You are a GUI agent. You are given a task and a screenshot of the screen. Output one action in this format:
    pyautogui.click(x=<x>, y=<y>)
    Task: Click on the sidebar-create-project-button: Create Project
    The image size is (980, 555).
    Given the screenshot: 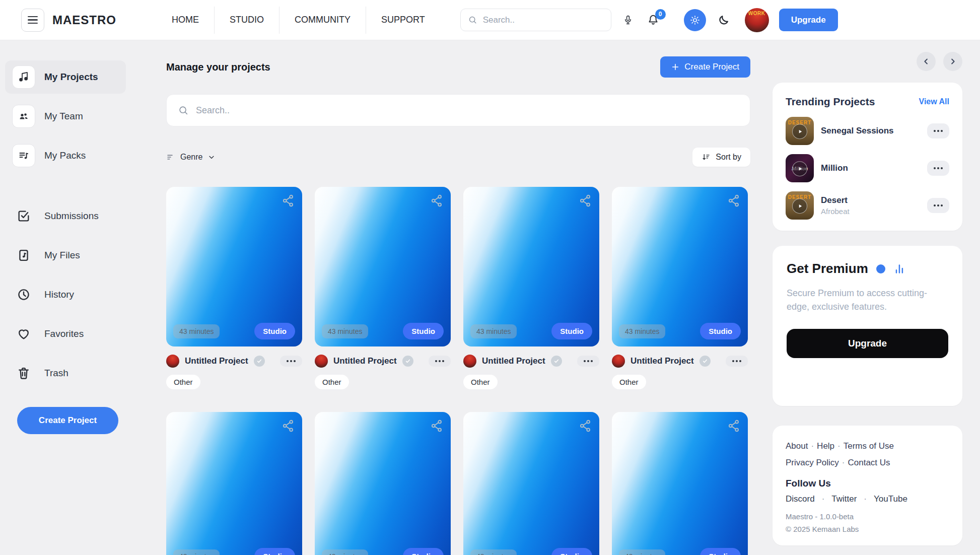 What is the action you would take?
    pyautogui.click(x=67, y=421)
    